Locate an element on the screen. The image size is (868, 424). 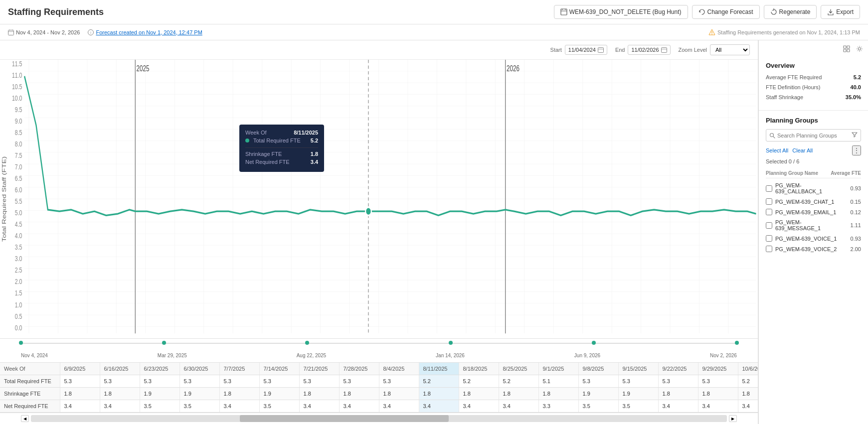
export-button: Export is located at coordinates (841, 12).